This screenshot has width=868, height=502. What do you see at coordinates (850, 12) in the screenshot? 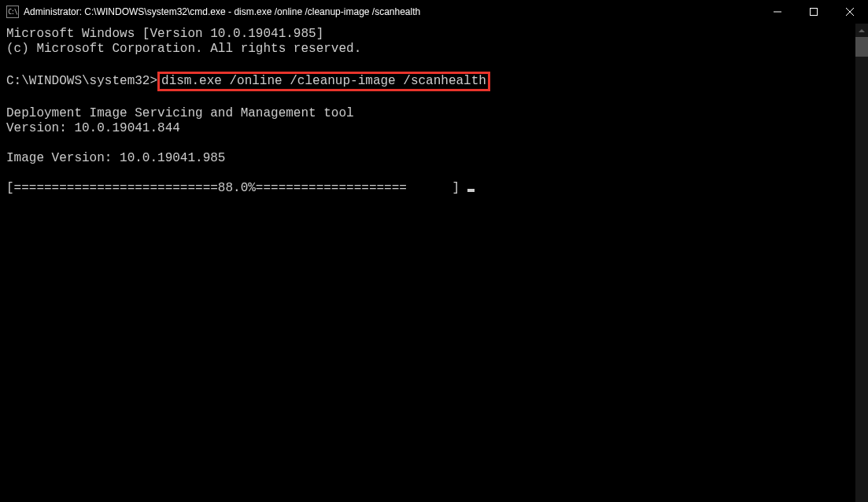
I see `close-button` at bounding box center [850, 12].